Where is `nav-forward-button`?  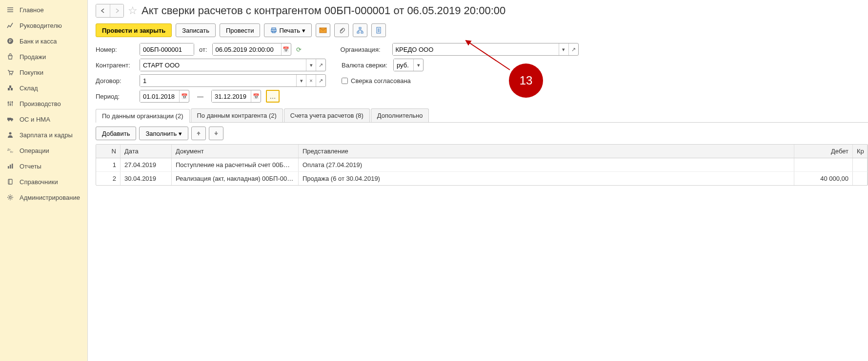
nav-forward-button is located at coordinates (117, 11).